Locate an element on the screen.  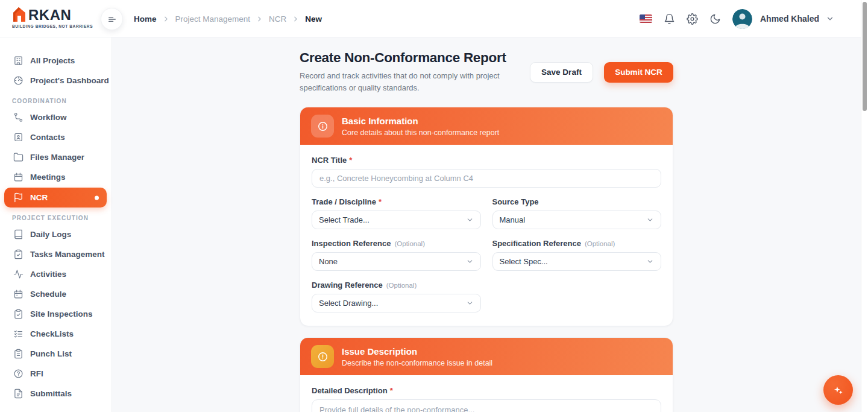
user-avatar is located at coordinates (743, 19).